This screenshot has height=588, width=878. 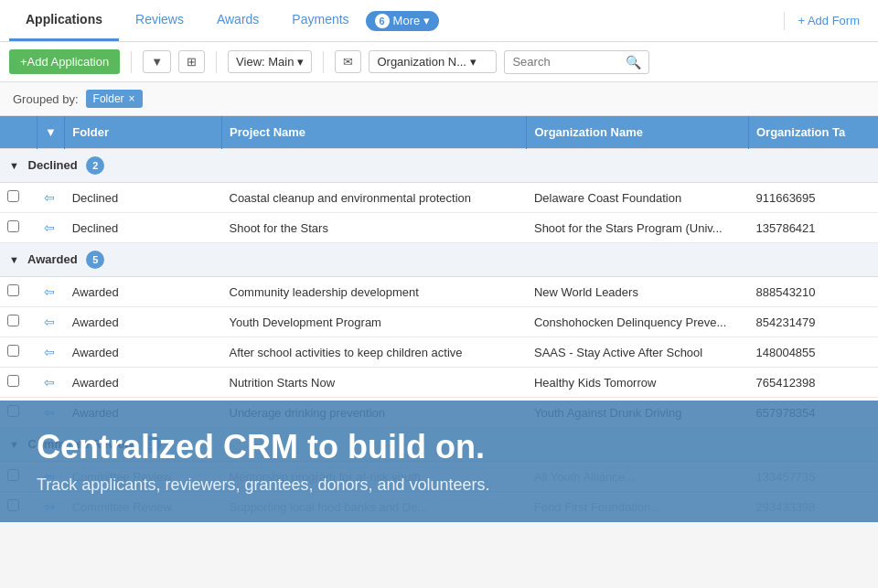 What do you see at coordinates (192, 62) in the screenshot?
I see `columns-button: ⊞` at bounding box center [192, 62].